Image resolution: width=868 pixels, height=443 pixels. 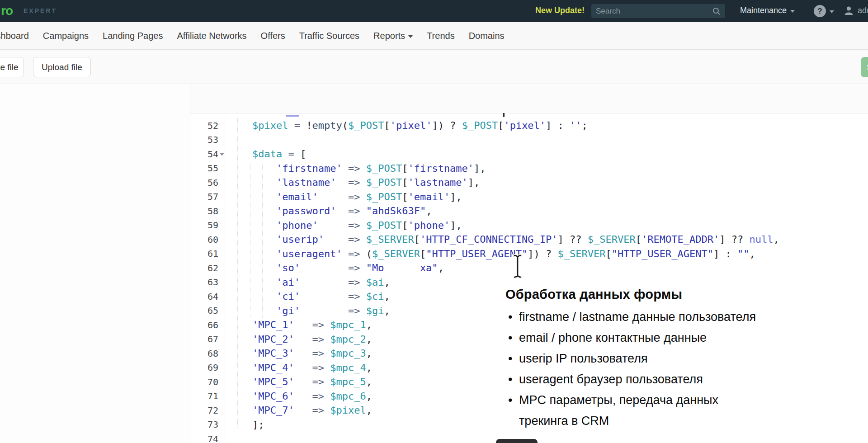 What do you see at coordinates (654, 11) in the screenshot?
I see `search-input` at bounding box center [654, 11].